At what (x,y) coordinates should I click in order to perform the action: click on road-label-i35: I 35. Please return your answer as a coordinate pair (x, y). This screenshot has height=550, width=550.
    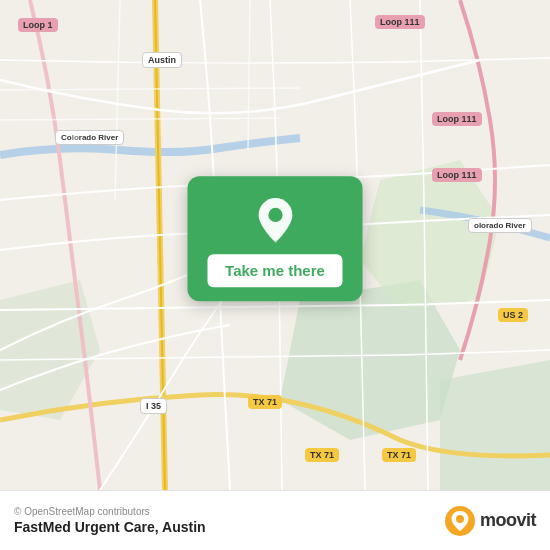
    Looking at the image, I should click on (154, 406).